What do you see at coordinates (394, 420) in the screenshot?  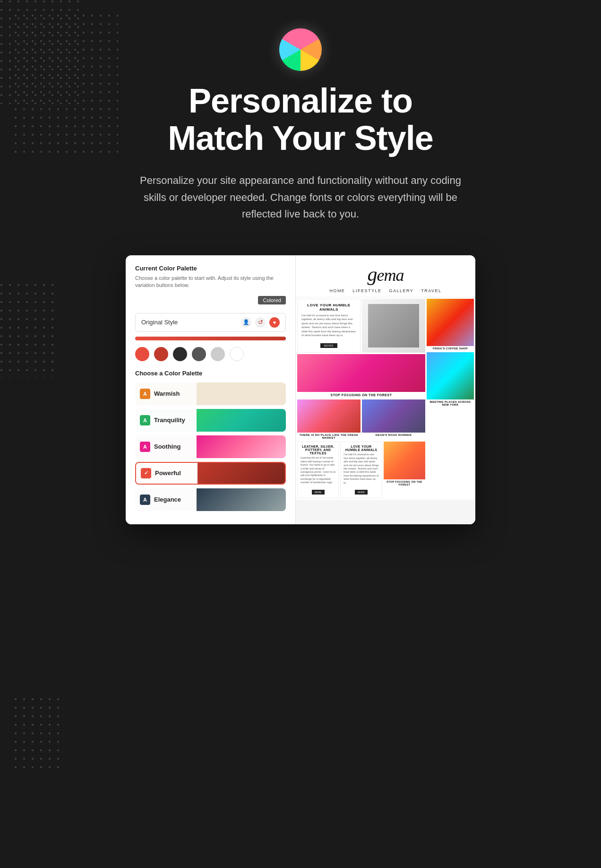 I see `image-card-runner: DEAN'S ROAD RUNNER` at bounding box center [394, 420].